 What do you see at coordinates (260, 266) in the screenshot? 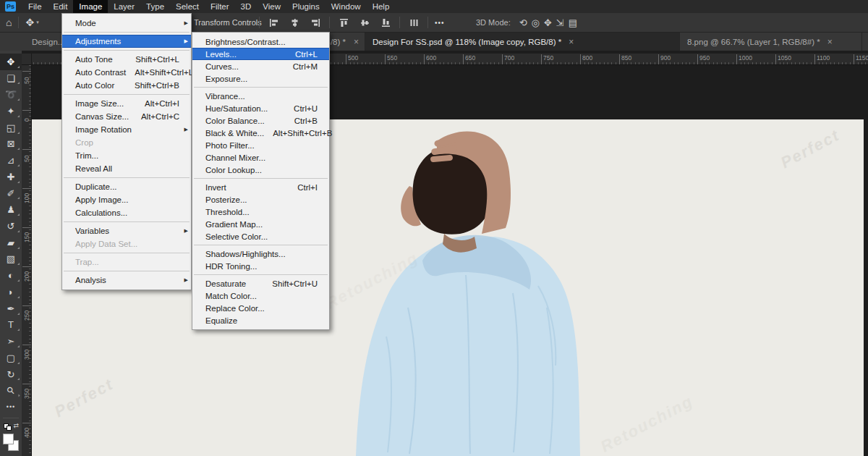
I see `menu-item-hdr-toning: HDR Toning...` at bounding box center [260, 266].